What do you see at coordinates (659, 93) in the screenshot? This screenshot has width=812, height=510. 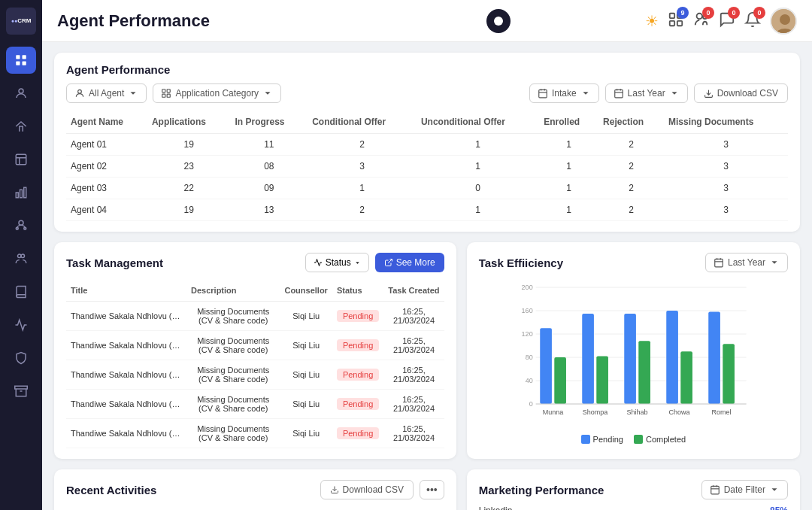 I see `toolbar-right: Intake Last Year Download CSV` at bounding box center [659, 93].